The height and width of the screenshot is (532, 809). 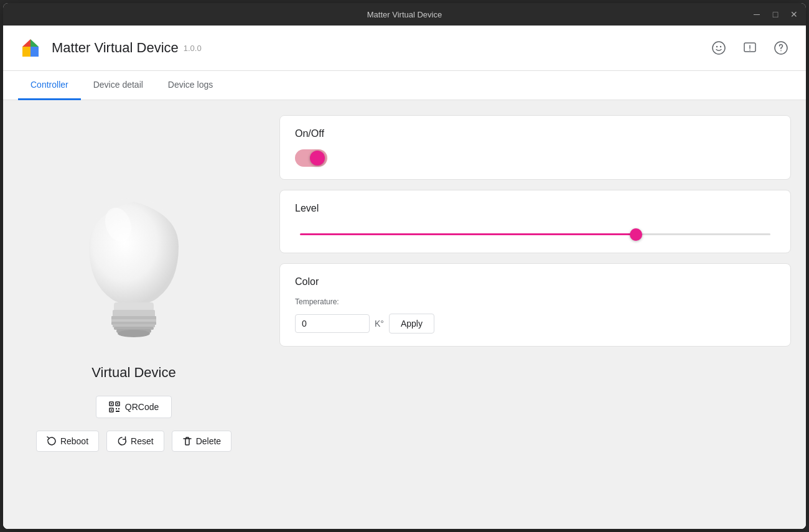 What do you see at coordinates (404, 86) in the screenshot?
I see `tabs-bar: Controller Device detail Device logs` at bounding box center [404, 86].